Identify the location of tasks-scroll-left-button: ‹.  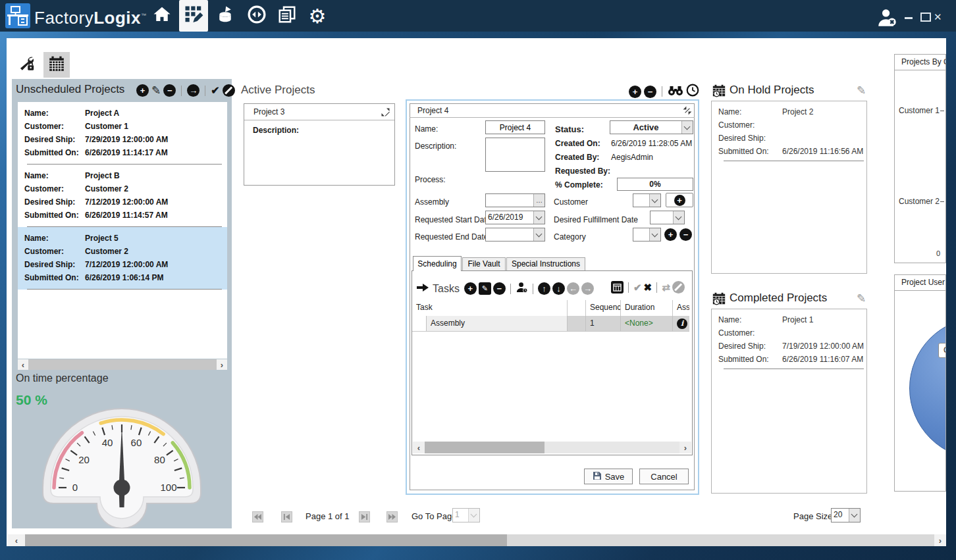
(419, 447).